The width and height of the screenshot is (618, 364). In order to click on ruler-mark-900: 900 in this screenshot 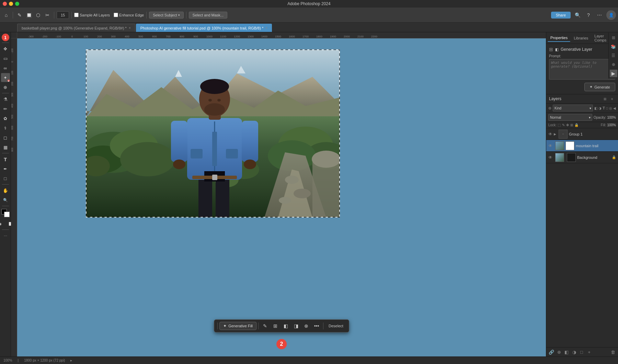, I will do `click(196, 36)`.